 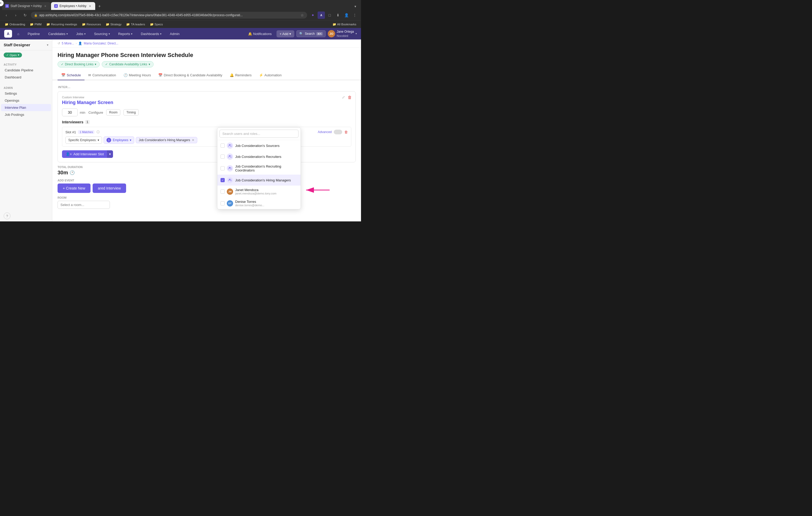 What do you see at coordinates (355, 15) in the screenshot?
I see `menu-icon: ⋮` at bounding box center [355, 15].